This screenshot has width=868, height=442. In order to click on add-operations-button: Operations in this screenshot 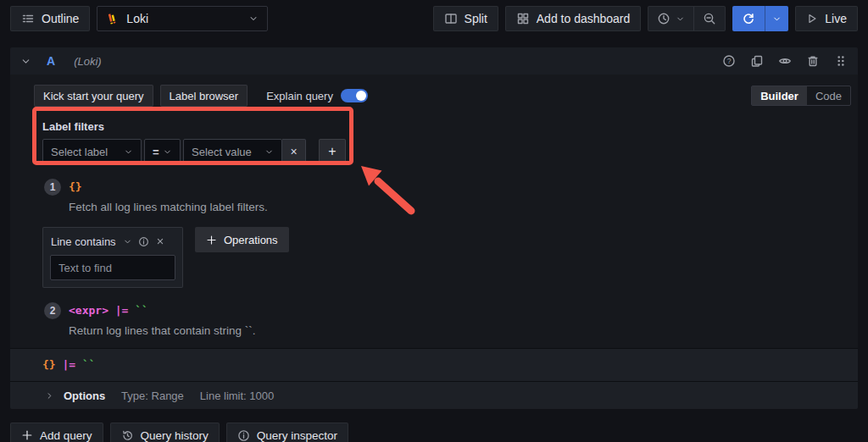, I will do `click(242, 240)`.